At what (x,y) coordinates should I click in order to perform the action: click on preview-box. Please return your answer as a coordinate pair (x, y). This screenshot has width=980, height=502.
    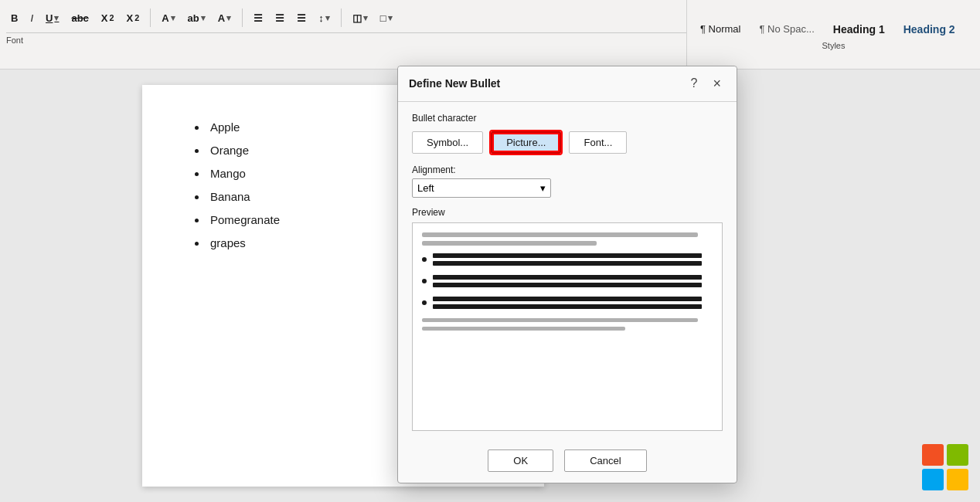
    Looking at the image, I should click on (567, 327).